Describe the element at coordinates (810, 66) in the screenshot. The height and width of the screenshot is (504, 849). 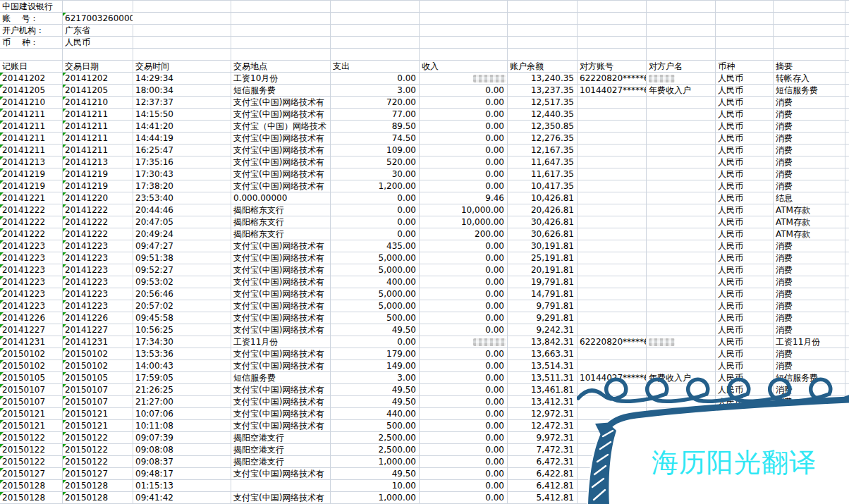
I see `column-header: 摘要` at that location.